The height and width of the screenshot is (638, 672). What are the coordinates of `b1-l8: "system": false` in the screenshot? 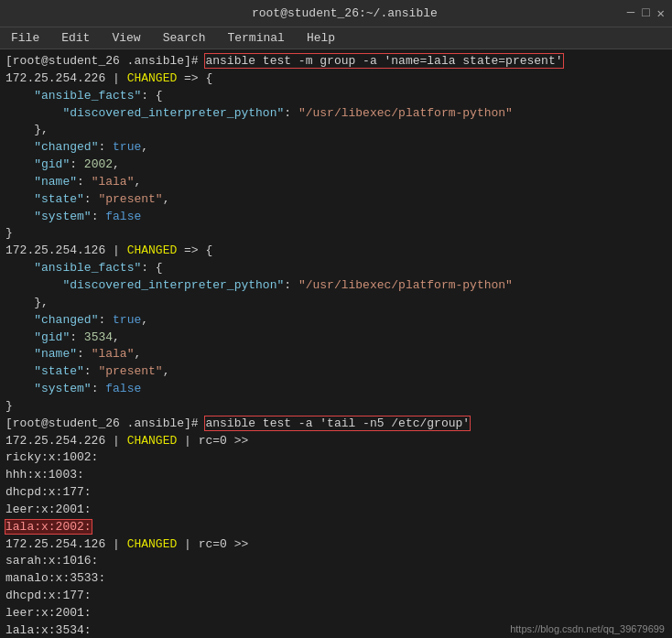 It's located at (336, 218).